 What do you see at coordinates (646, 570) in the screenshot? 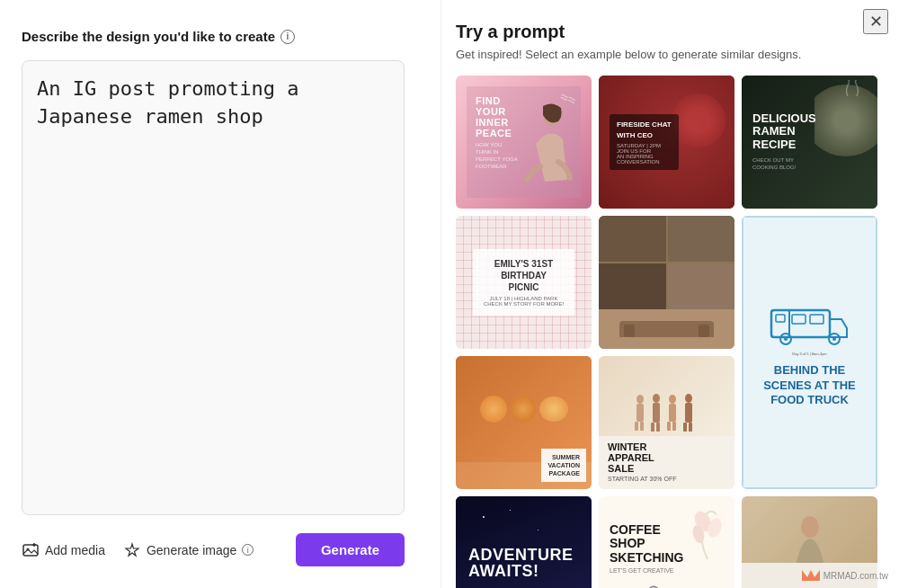
I see `card-coffee-sub: LET'S GET CREATIVE` at bounding box center [646, 570].